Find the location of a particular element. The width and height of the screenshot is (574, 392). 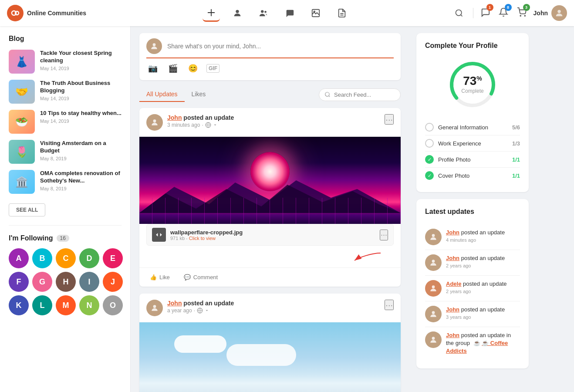

compose-gif-button: GIF is located at coordinates (213, 68).